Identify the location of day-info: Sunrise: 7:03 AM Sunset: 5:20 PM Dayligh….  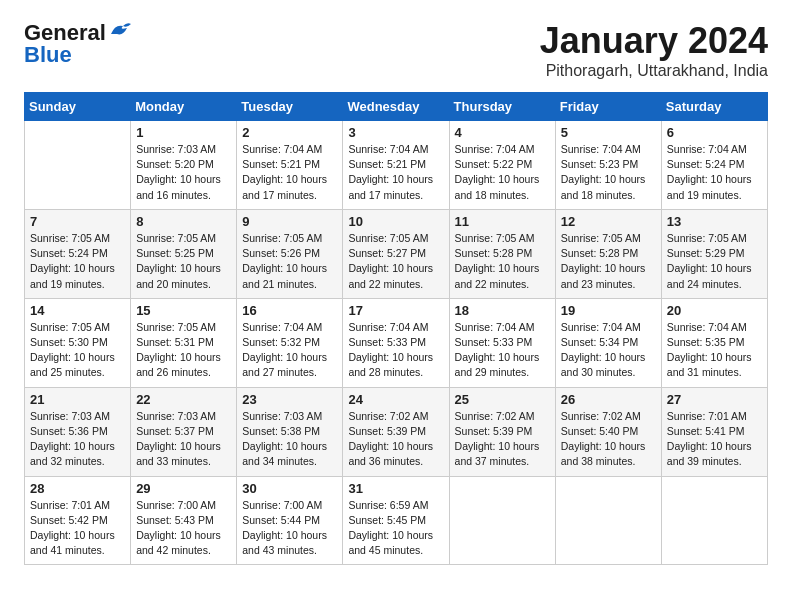
(184, 172).